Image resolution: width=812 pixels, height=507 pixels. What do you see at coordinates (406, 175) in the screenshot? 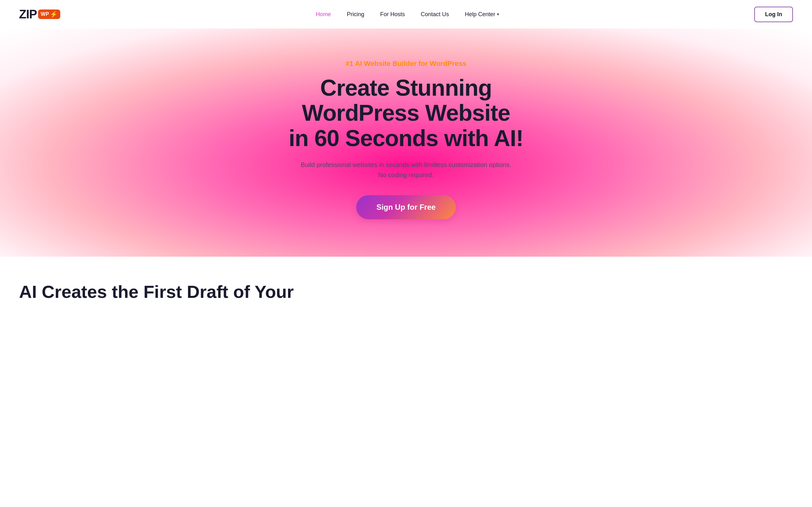
I see `hero-subtitle-line2: No coding required.` at bounding box center [406, 175].